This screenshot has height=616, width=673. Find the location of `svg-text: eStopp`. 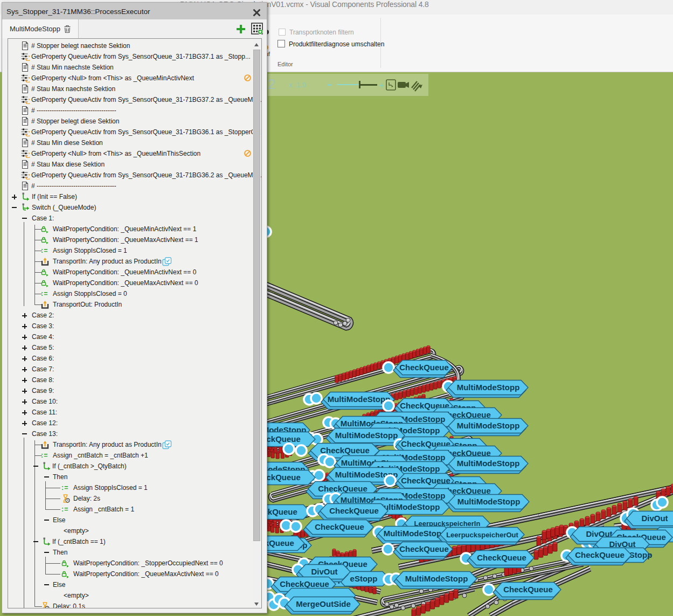

svg-text: eStopp is located at coordinates (364, 579).